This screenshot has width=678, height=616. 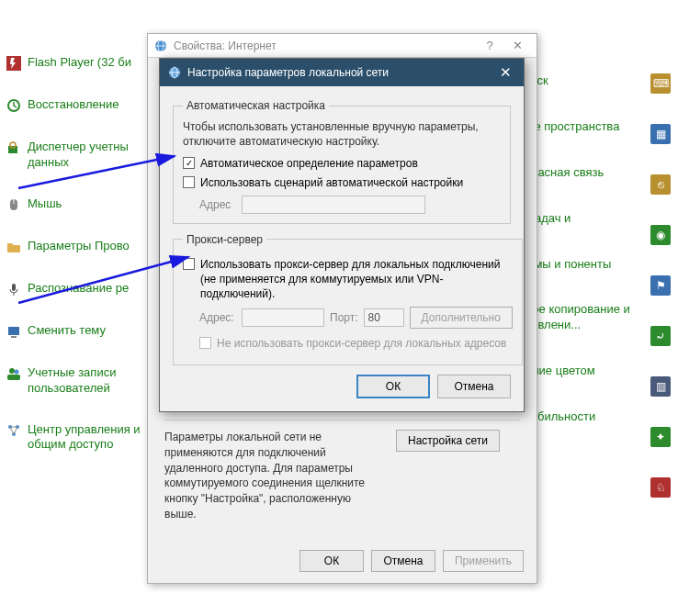 I want to click on auto-config-group: Автоматическая настройка Чтобы использов…, so click(x=342, y=162).